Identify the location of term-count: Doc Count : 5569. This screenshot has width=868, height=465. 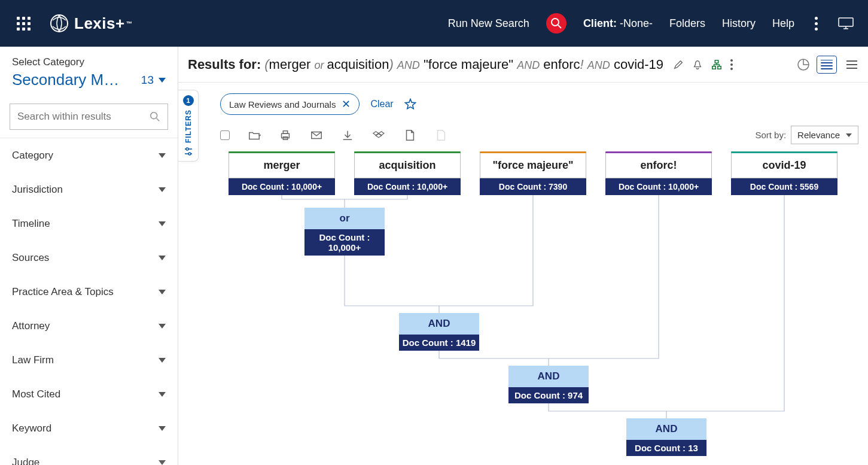
(784, 187).